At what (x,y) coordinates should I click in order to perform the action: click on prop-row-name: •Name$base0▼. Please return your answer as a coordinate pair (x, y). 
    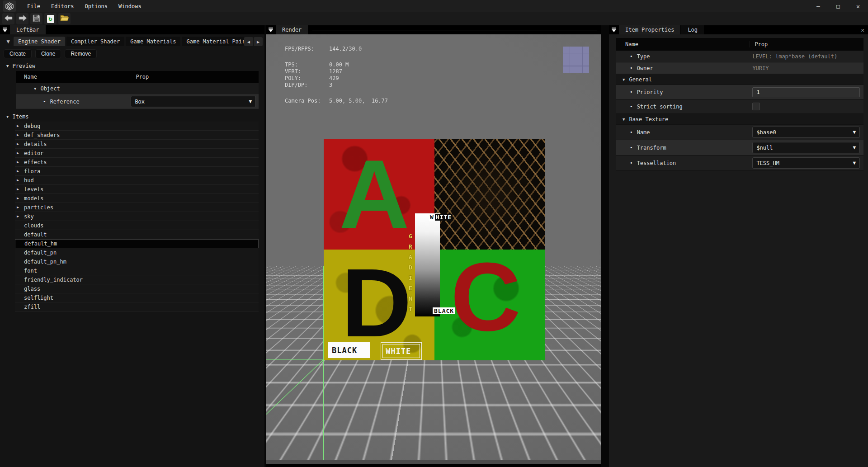
    Looking at the image, I should click on (740, 132).